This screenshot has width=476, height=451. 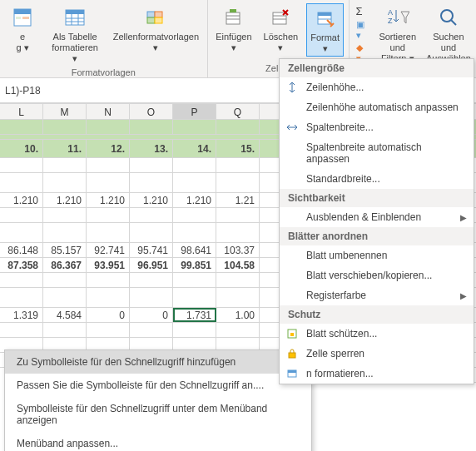 What do you see at coordinates (325, 30) in the screenshot?
I see `format-button: Format ▾` at bounding box center [325, 30].